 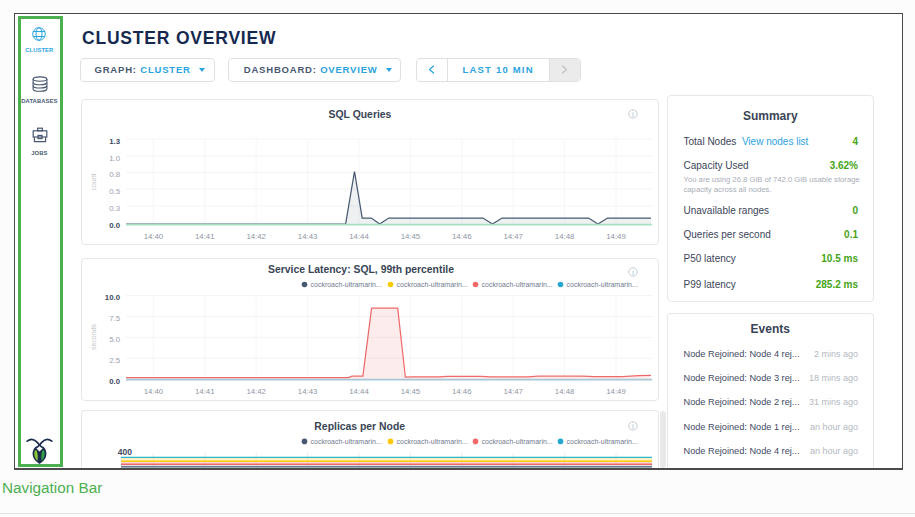 What do you see at coordinates (361, 270) in the screenshot?
I see `svg-text:Service Latency: SQL, 99th per: Service Latency: SQL, 99th percentile` at bounding box center [361, 270].